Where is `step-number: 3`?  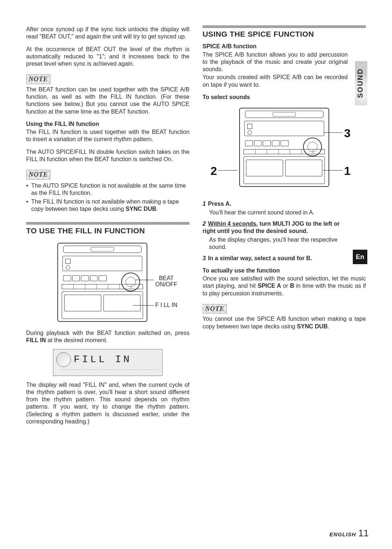 step-number: 3 is located at coordinates (204, 258).